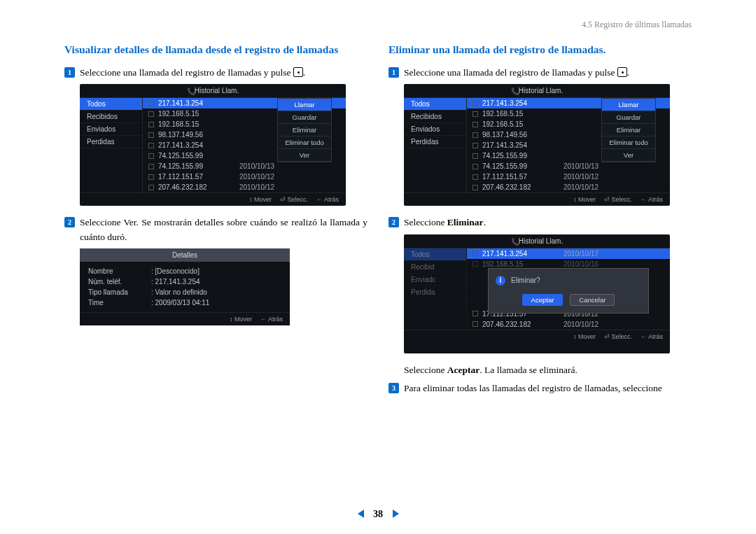 The width and height of the screenshot is (756, 534). What do you see at coordinates (185, 281) in the screenshot?
I see `detail-row: Núm. teléf.: 217.141.3.254` at bounding box center [185, 281].